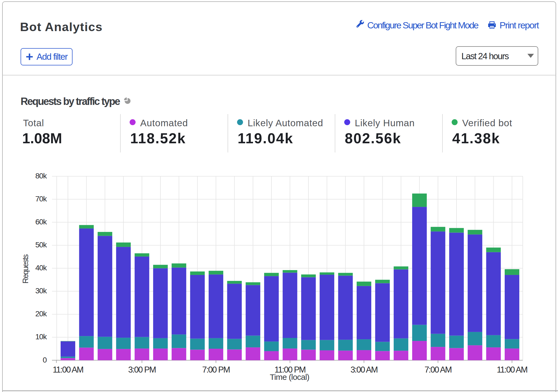  Describe the element at coordinates (41, 291) in the screenshot. I see `svg-text: 30k` at that location.